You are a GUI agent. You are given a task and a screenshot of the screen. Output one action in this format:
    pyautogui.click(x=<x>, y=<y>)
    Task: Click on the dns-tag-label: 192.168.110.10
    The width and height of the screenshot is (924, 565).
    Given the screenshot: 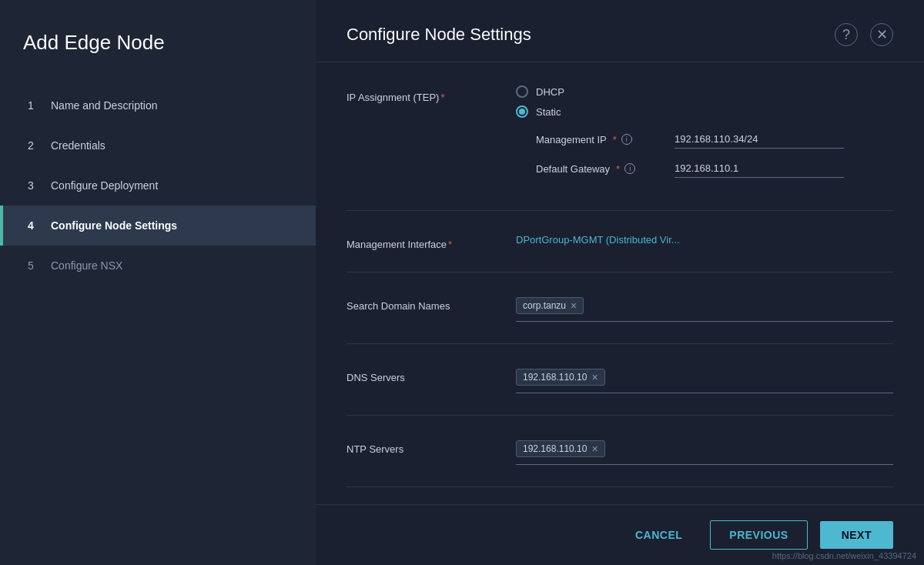 What is the action you would take?
    pyautogui.click(x=554, y=377)
    